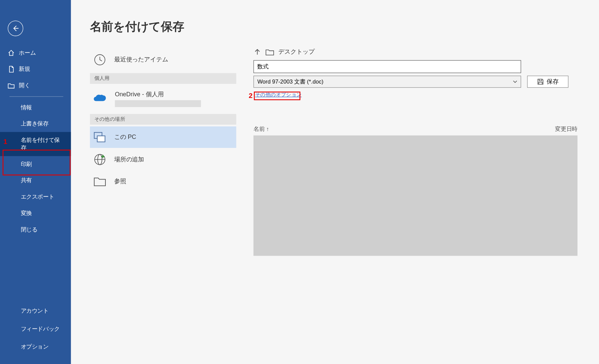 The image size is (599, 364). Describe the element at coordinates (35, 124) in the screenshot. I see `sidebar-label-save: 上書き保存` at that location.